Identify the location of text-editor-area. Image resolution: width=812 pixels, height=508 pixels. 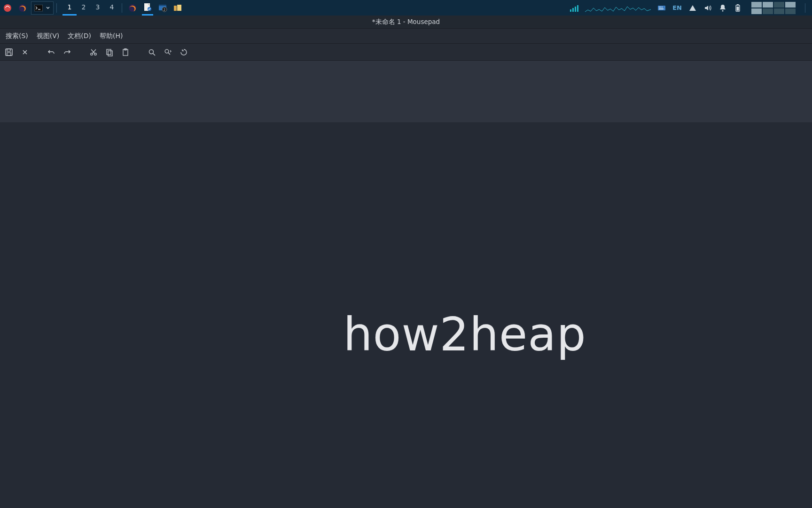
(406, 91).